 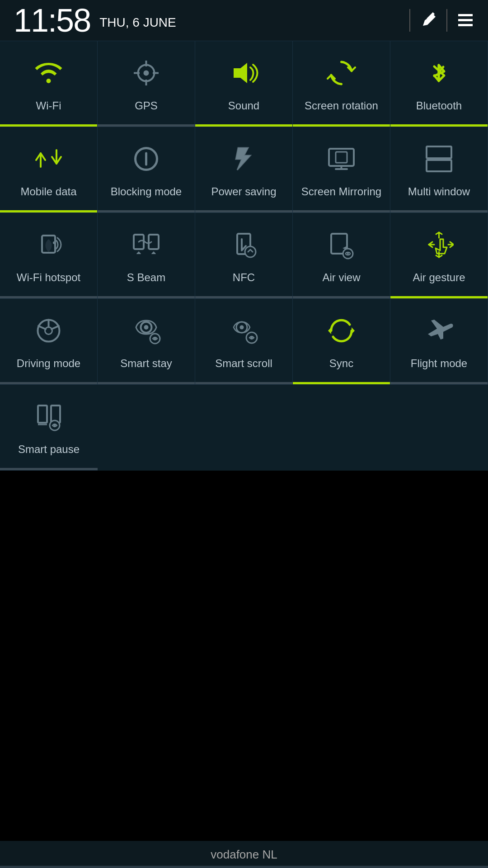 What do you see at coordinates (244, 106) in the screenshot?
I see `sound-label: Sound` at bounding box center [244, 106].